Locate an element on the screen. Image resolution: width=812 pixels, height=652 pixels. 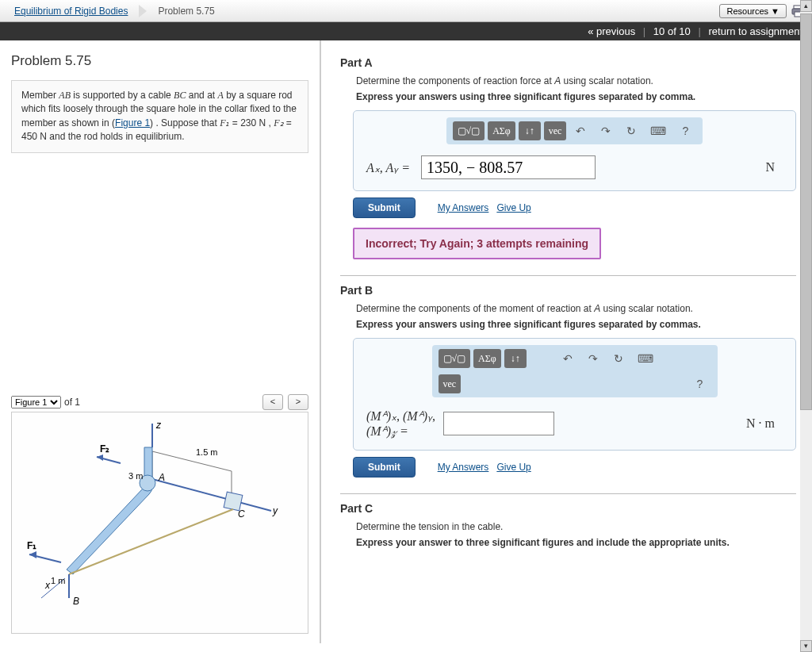
part-a-answer-label: Aₓ, Aᵧ = is located at coordinates (390, 168).